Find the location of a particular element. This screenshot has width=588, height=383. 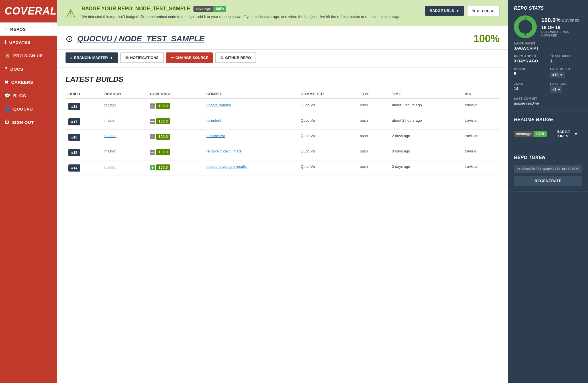

edit-icon: ✏ is located at coordinates (172, 58).